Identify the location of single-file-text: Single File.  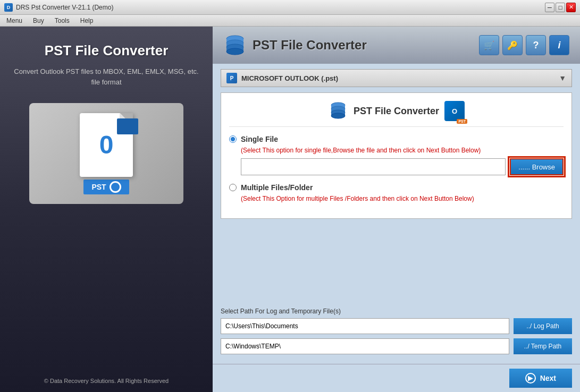
(259, 139).